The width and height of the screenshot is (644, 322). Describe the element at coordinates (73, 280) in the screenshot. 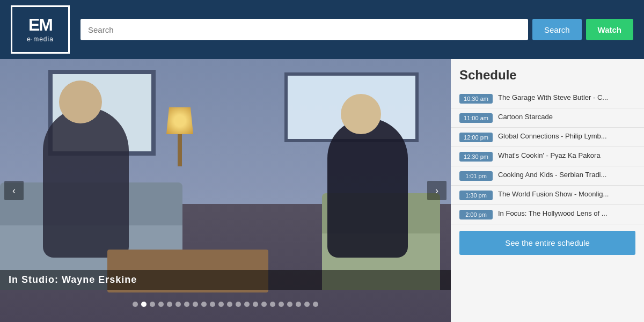

I see `hero-caption-text: In Studio: Wayne Erskine` at that location.